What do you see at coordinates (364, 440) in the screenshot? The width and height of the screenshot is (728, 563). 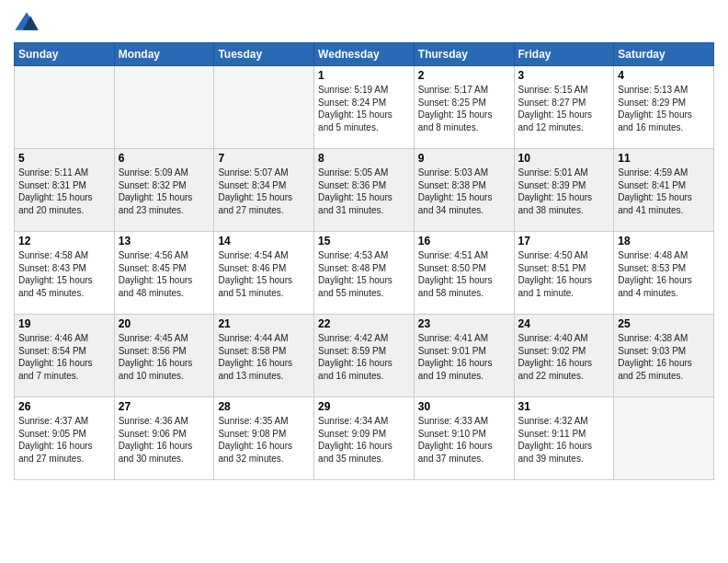 I see `day-info: Sunrise: 4:34 AMSunset: 9:09 PMDaylight:…` at bounding box center [364, 440].